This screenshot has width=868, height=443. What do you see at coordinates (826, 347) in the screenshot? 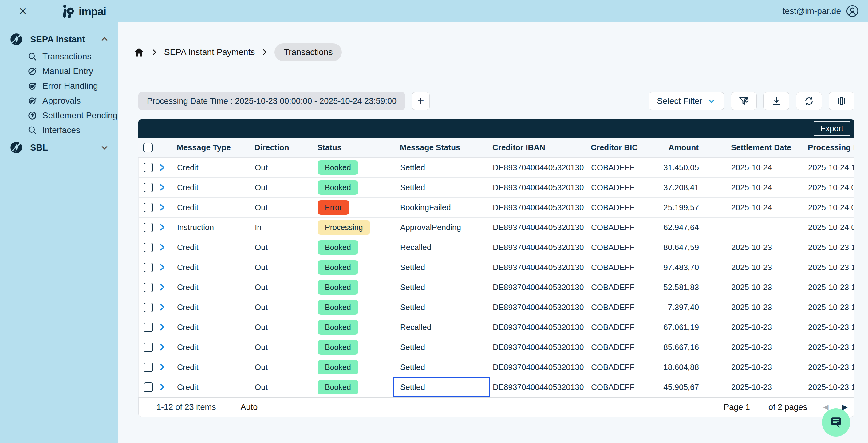
I see `cell-processing-date: 2025-10-23 11:` at bounding box center [826, 347].